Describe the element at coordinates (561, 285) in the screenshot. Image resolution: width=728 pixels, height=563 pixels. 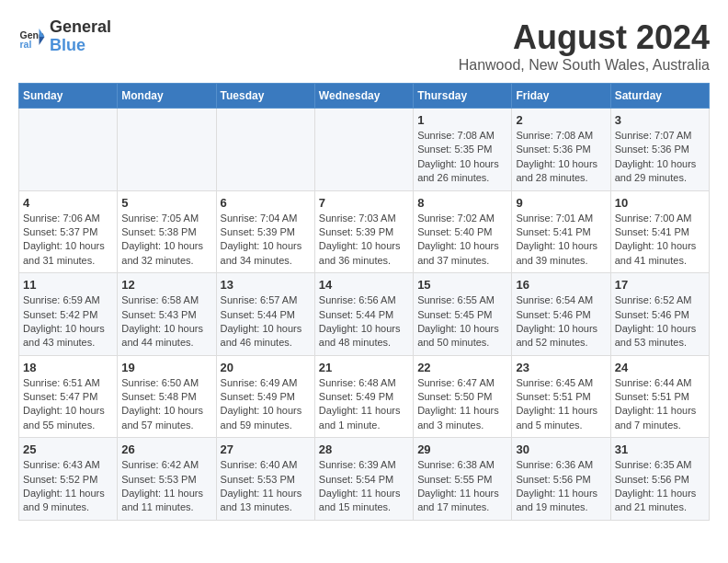
I see `day-number: 16` at that location.